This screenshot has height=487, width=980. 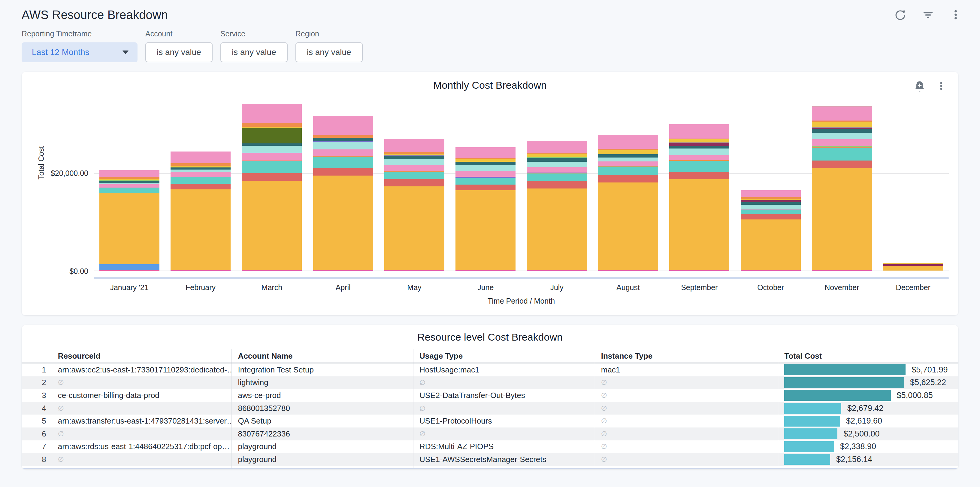 I want to click on bar-segment-blue, so click(x=129, y=267).